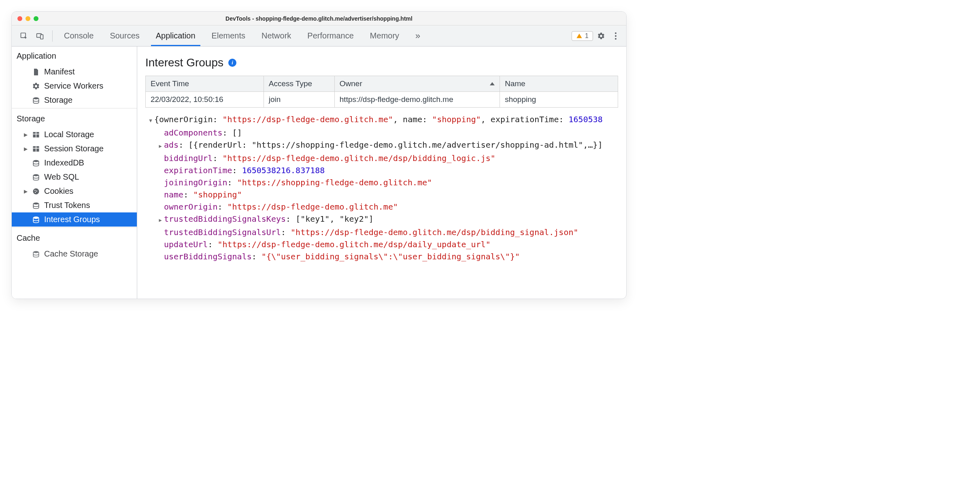  I want to click on tab-memory: Memory, so click(385, 36).